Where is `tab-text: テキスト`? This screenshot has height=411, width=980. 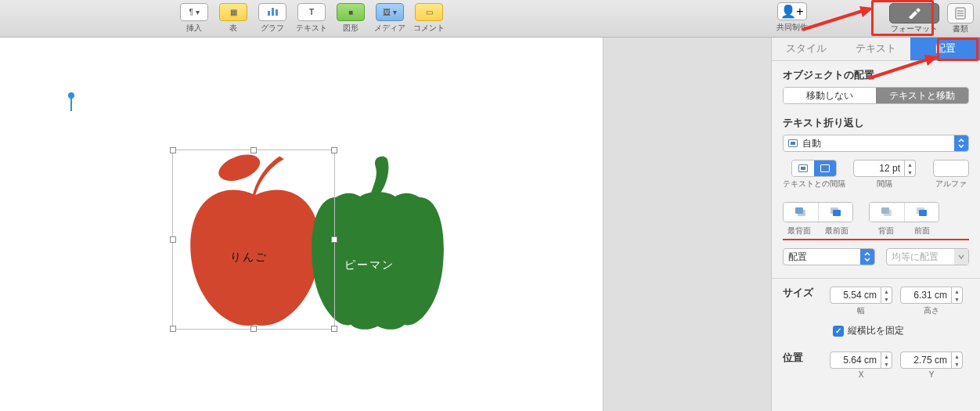
tab-text: テキスト is located at coordinates (877, 49).